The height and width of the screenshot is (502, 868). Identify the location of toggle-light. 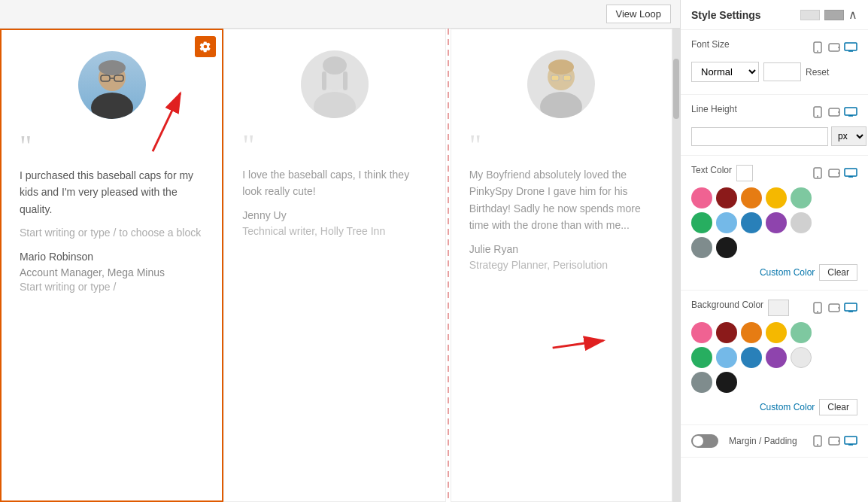
(810, 15).